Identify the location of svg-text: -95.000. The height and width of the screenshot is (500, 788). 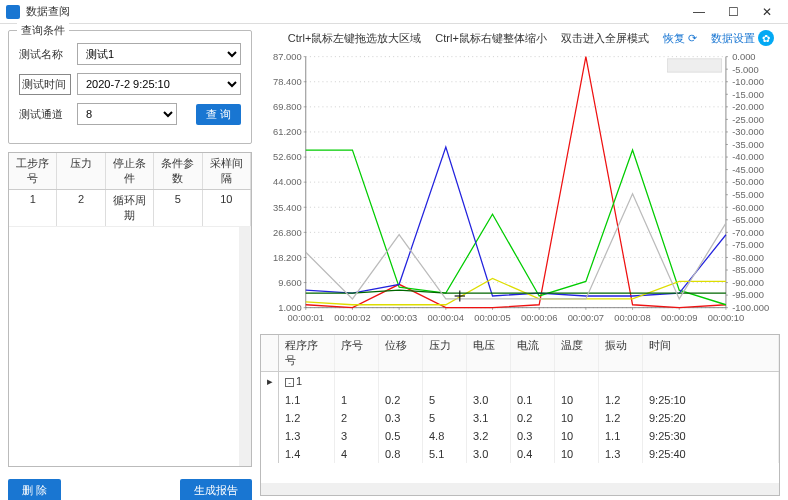
(748, 294).